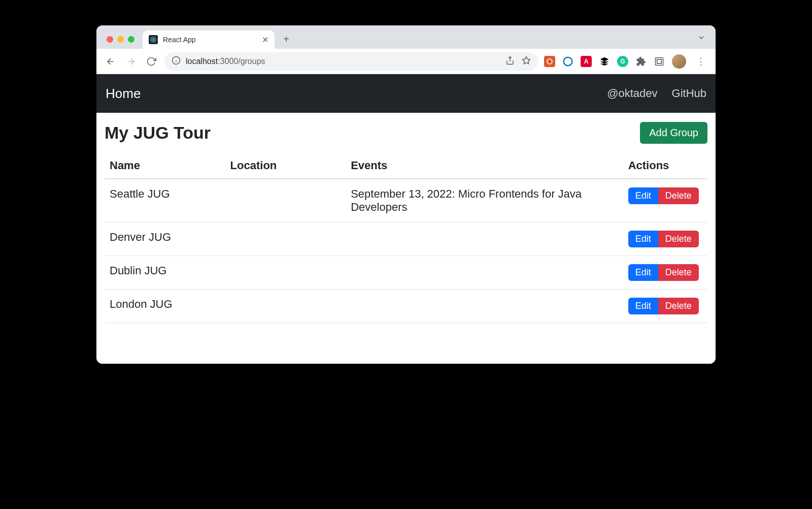 This screenshot has width=812, height=509. What do you see at coordinates (286, 166) in the screenshot?
I see `column-header-location: Location` at bounding box center [286, 166].